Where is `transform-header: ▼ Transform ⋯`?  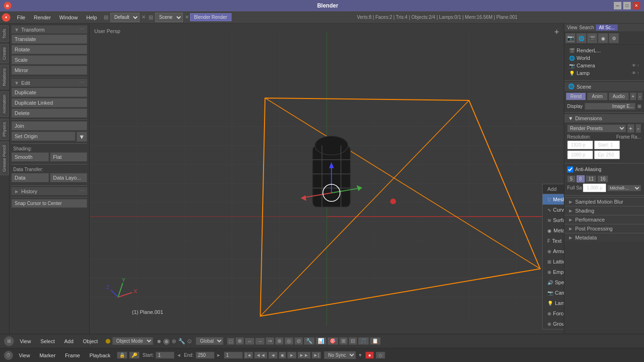 transform-header: ▼ Transform ⋯ is located at coordinates (49, 29).